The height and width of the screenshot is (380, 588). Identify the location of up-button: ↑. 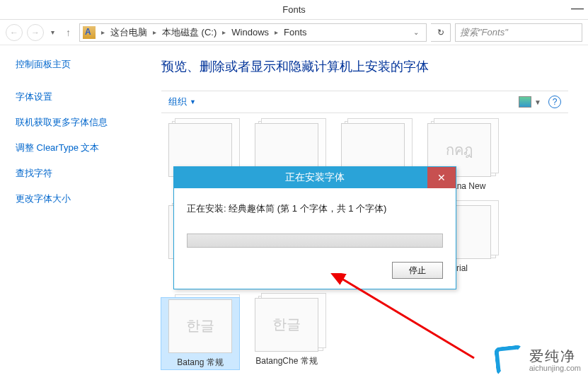
(68, 33).